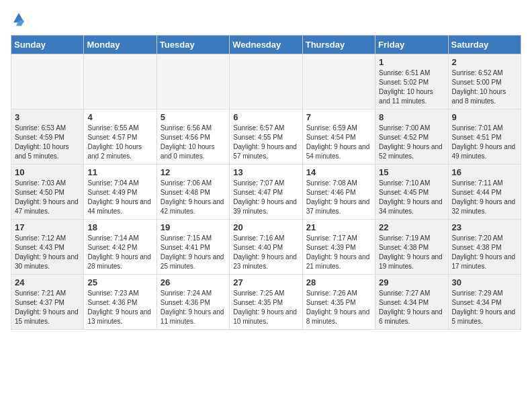 The image size is (532, 411). What do you see at coordinates (411, 253) in the screenshot?
I see `day-info: Sunrise: 7:19 AM Sunset: 4:38 PM Dayligh…` at bounding box center [411, 253].